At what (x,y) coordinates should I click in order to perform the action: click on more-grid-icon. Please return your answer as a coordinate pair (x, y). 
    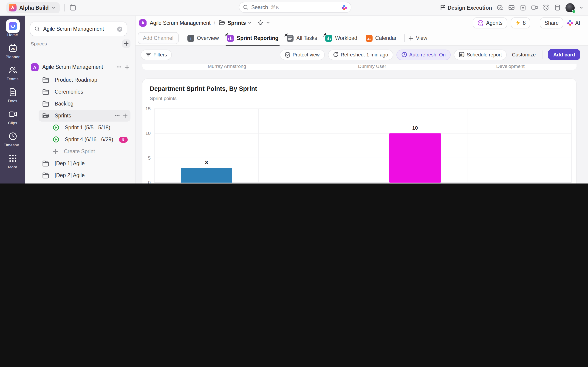
    Looking at the image, I should click on (13, 158).